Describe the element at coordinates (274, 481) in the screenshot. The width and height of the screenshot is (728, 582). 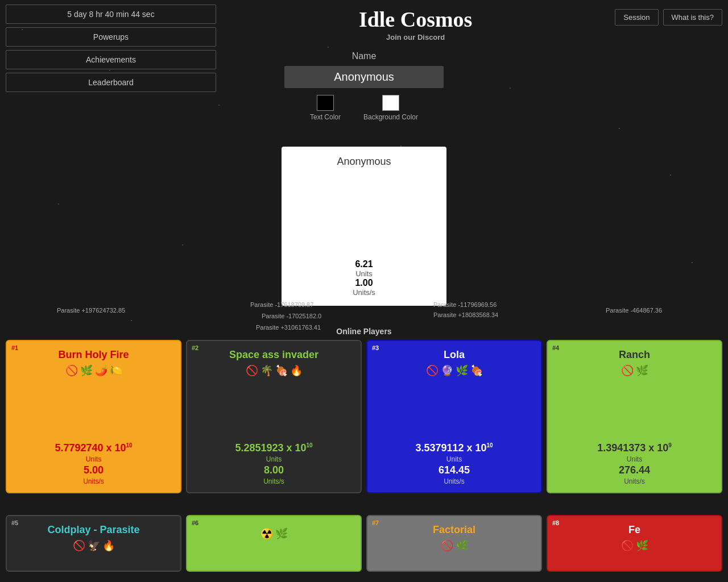
I see `card-2-rate-unit: Units/s` at that location.